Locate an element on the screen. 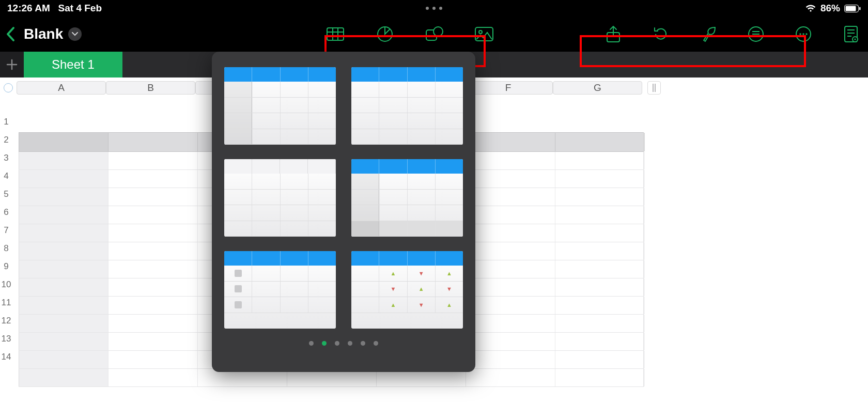  status-left: 12:26 AM Sat 4 Feb is located at coordinates (55, 8).